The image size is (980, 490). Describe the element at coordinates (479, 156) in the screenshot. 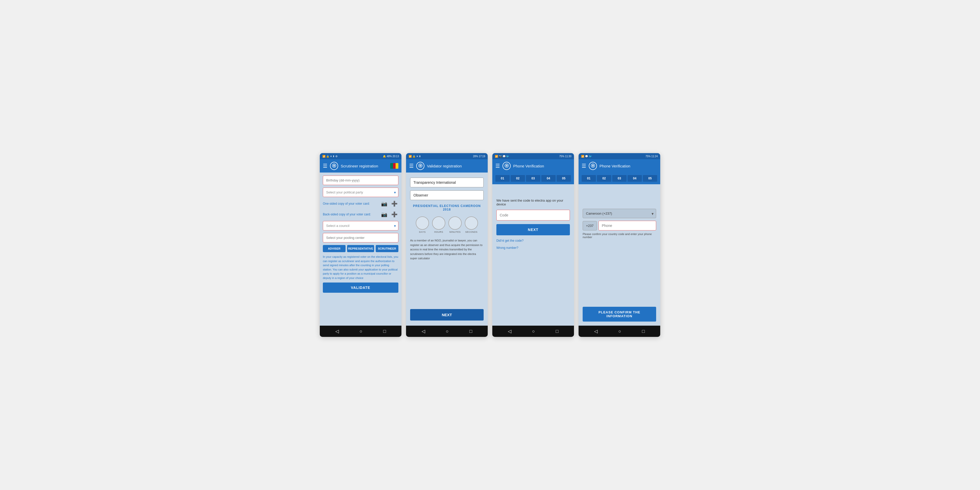

I see `status-right-info-2: 28% 17:19` at that location.